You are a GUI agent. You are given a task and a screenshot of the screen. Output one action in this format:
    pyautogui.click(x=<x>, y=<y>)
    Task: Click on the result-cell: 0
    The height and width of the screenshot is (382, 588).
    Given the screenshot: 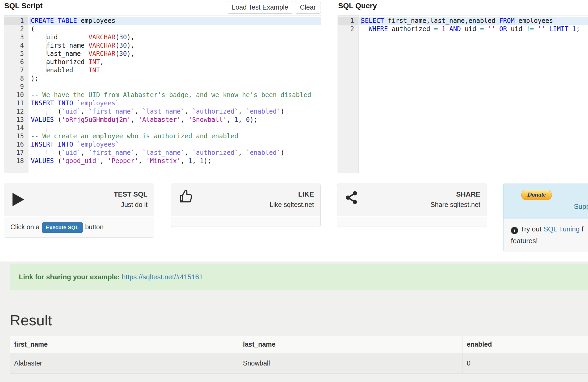 What is the action you would take?
    pyautogui.click(x=525, y=363)
    